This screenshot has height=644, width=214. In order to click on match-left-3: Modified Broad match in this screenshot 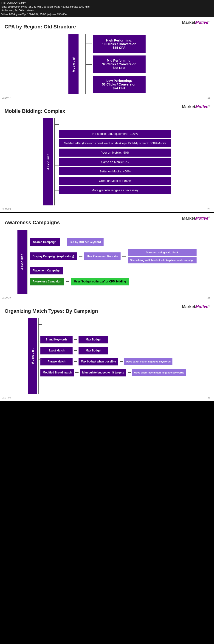, I will do `click(57, 372)`.